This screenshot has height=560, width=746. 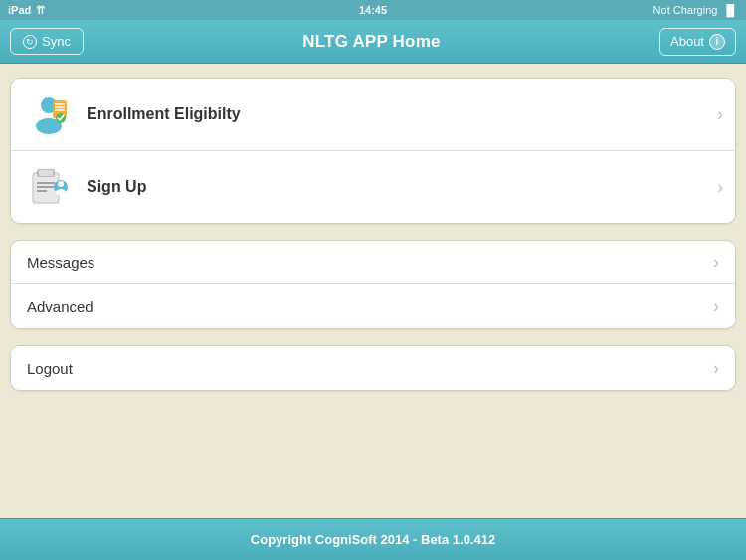 I want to click on device-label: iPad, so click(x=20, y=10).